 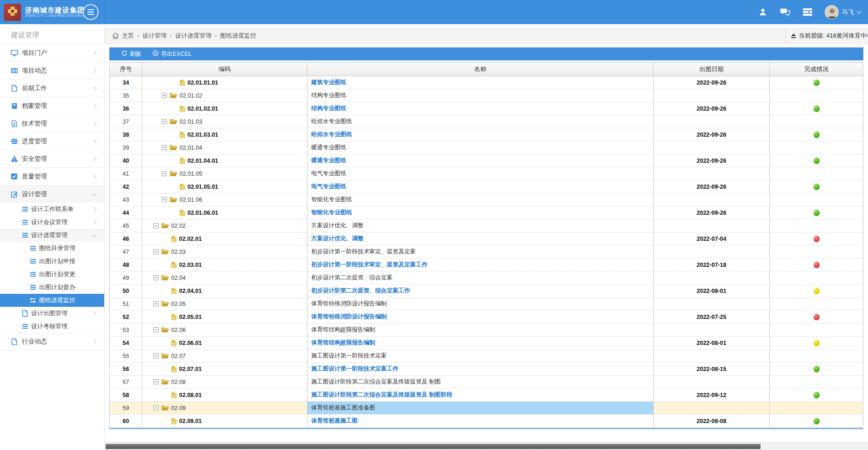 I want to click on table-row-39: 3902.01.04暖通专业图纸, so click(x=487, y=148).